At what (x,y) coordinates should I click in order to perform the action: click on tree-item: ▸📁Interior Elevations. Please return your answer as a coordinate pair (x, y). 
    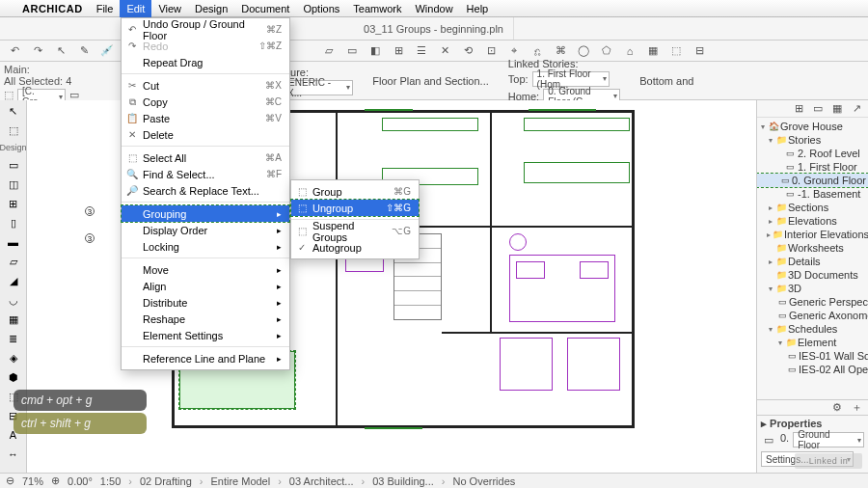
    Looking at the image, I should click on (812, 234).